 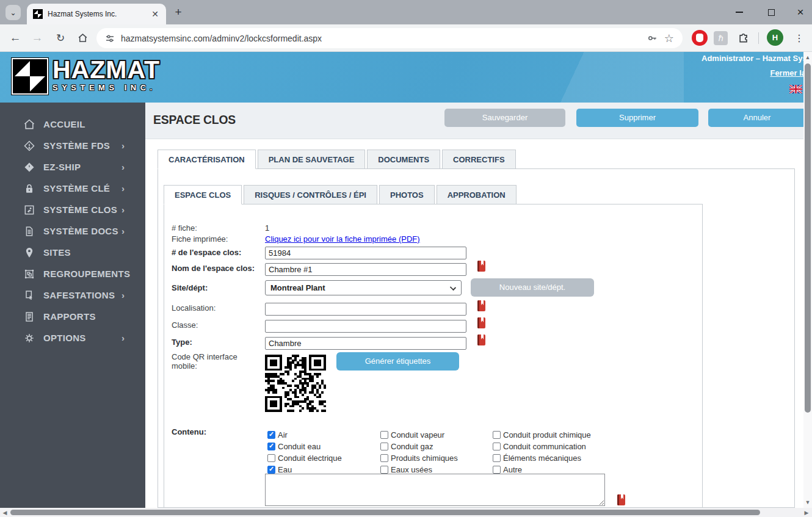 I want to click on tab-plan-de-sauvetage: PLAN DE SAUVETAGE, so click(x=311, y=159).